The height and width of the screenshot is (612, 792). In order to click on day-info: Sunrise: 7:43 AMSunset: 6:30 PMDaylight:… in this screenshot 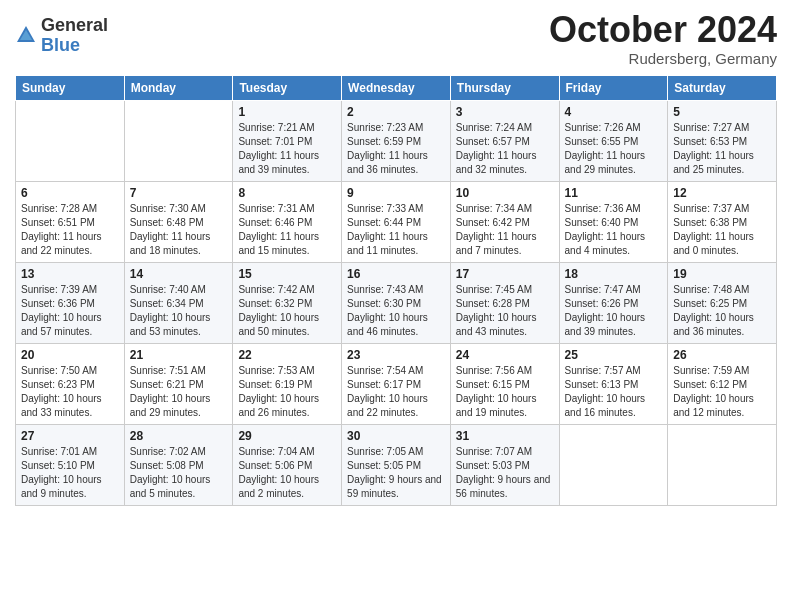, I will do `click(396, 311)`.